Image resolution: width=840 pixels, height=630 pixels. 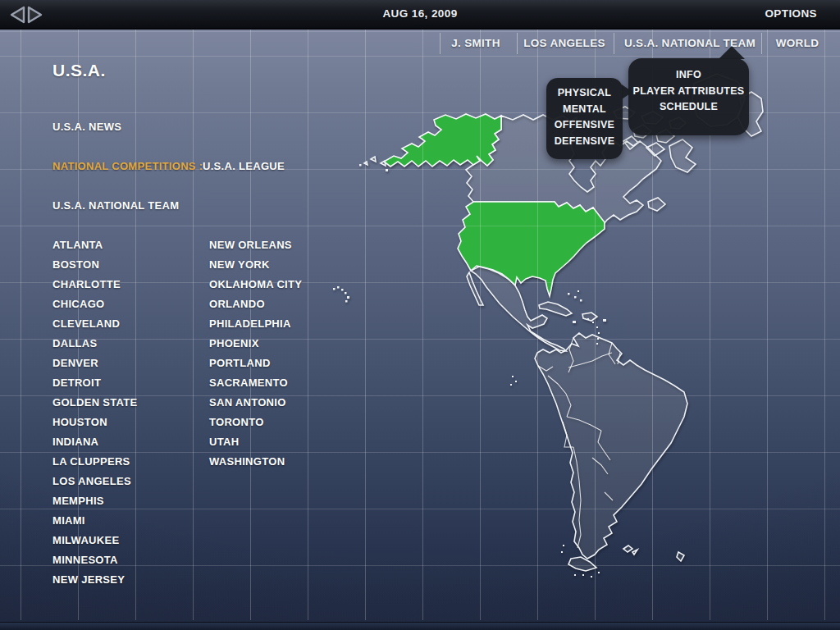 I want to click on team-link: TORONTO, so click(x=256, y=422).